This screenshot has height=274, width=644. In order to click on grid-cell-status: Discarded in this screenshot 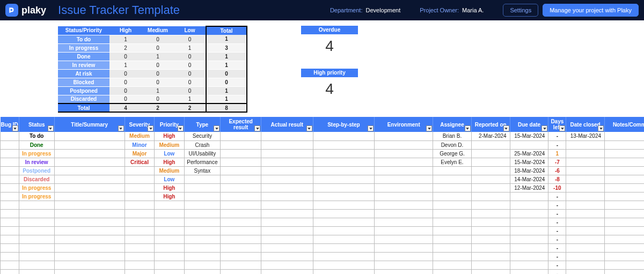, I will do `click(36, 179)`.